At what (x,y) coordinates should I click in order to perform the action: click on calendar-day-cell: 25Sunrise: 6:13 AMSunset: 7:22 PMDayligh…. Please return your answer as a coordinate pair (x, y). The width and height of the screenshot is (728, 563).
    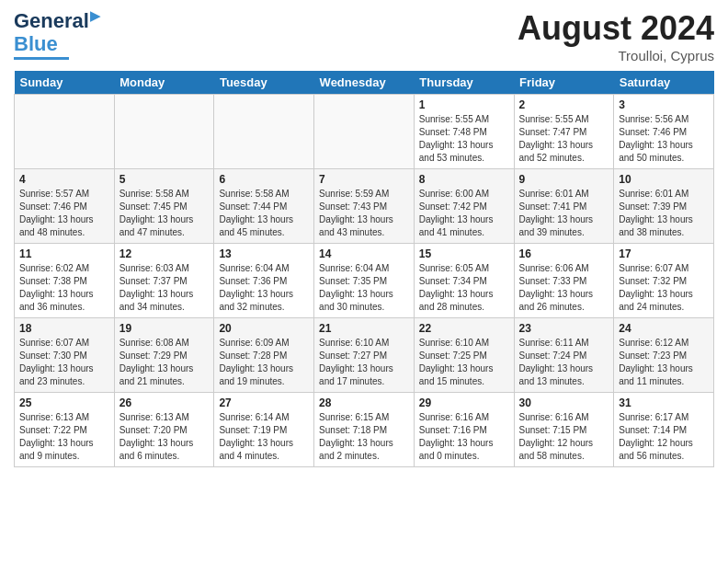
    Looking at the image, I should click on (64, 431).